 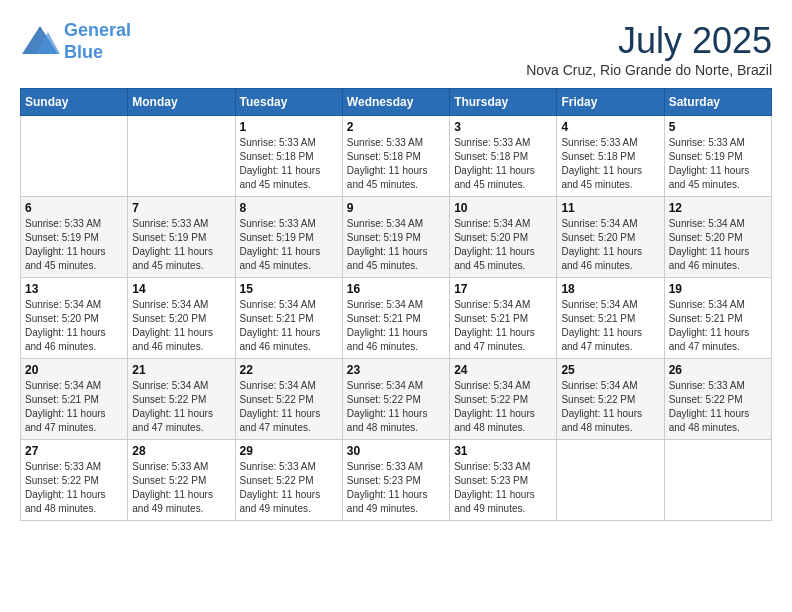 What do you see at coordinates (396, 156) in the screenshot?
I see `calendar-cell: 2Sunrise: 5:33 AM Sunset: 5:18 PM Daylig…` at bounding box center [396, 156].